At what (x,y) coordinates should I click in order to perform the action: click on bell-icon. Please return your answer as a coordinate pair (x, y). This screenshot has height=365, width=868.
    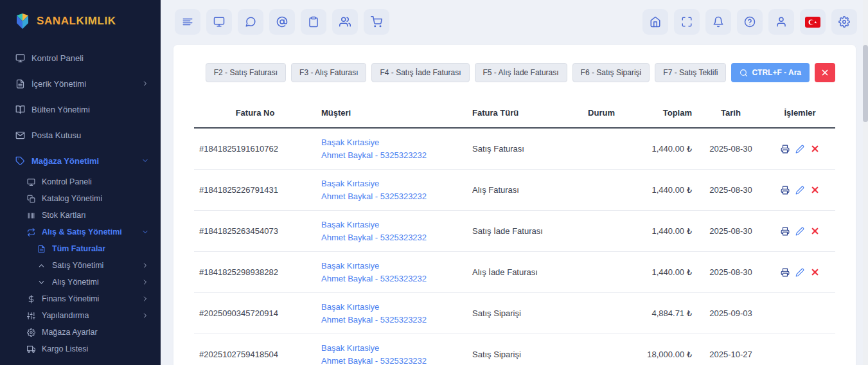
    Looking at the image, I should click on (718, 22).